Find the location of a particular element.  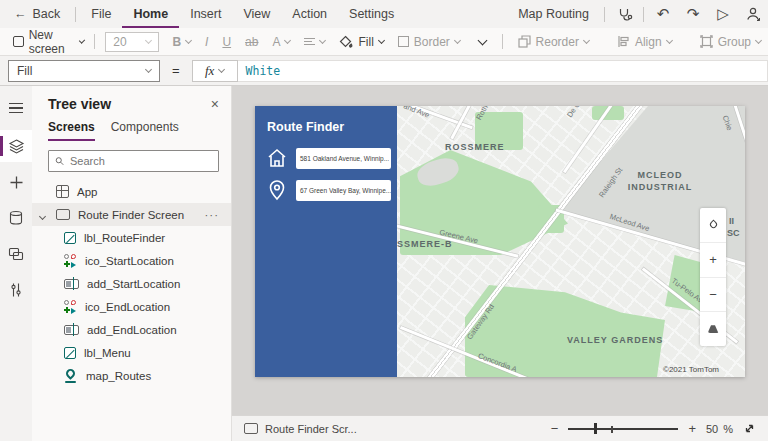

hamburger-menu-icon is located at coordinates (16, 108).